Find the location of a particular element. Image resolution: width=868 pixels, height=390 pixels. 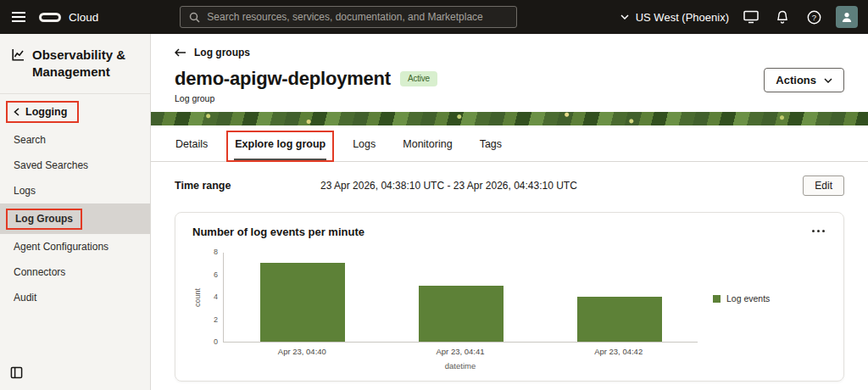

title-block: demo-apigw-deployment Active Log group is located at coordinates (306, 86).